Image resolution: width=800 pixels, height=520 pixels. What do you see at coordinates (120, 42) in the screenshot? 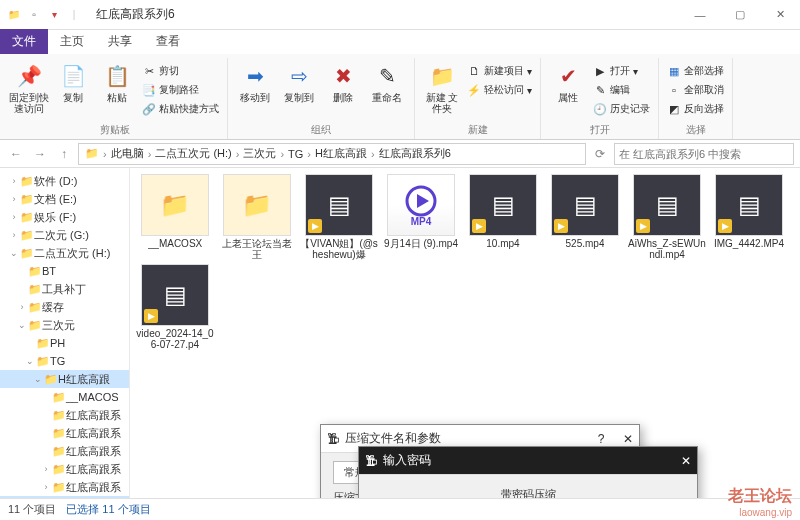
I see `tab-share: 共享` at bounding box center [120, 42].